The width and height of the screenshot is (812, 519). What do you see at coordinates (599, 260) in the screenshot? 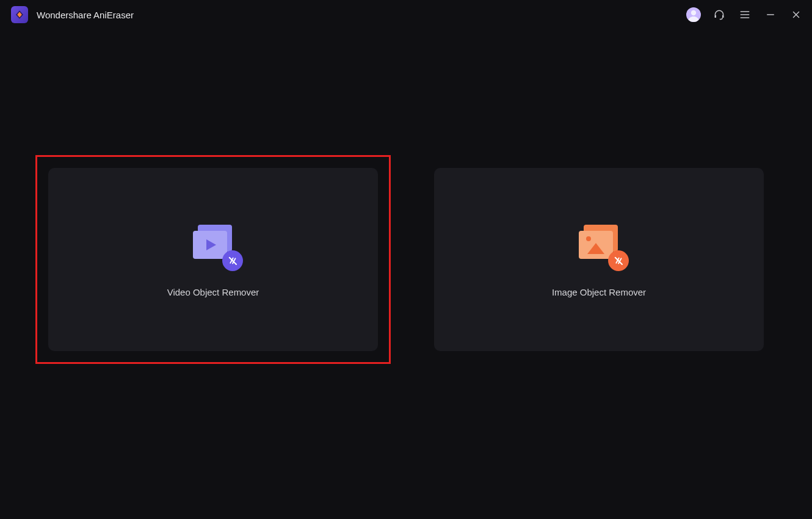
I see `image-object-remover-card: Image Object Remover` at bounding box center [599, 260].